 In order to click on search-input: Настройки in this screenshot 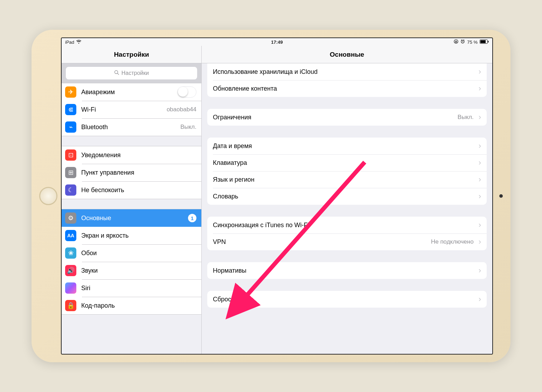, I will do `click(132, 73)`.